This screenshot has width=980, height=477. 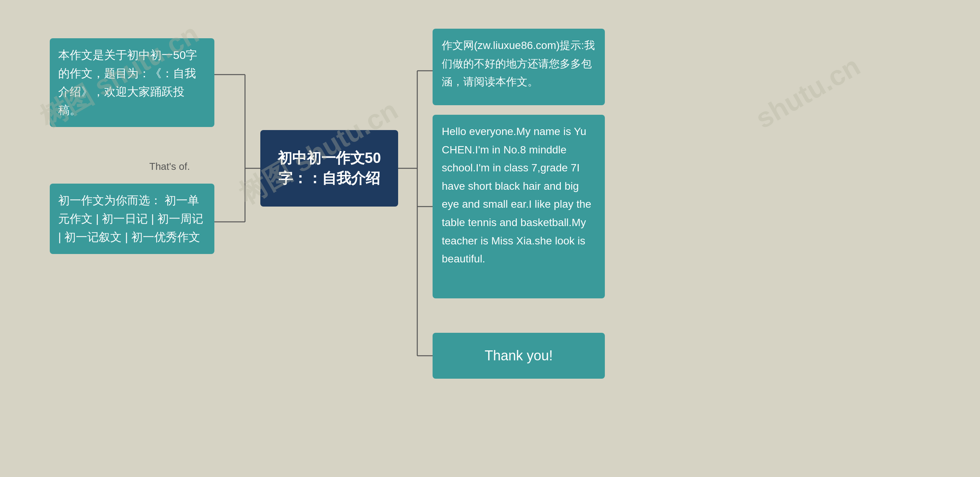 I want to click on right-node-top-text: 作文网(zw.liuxue86.com)提示:我们做的不好的地方还请您多多包涵，…, so click(x=519, y=63).